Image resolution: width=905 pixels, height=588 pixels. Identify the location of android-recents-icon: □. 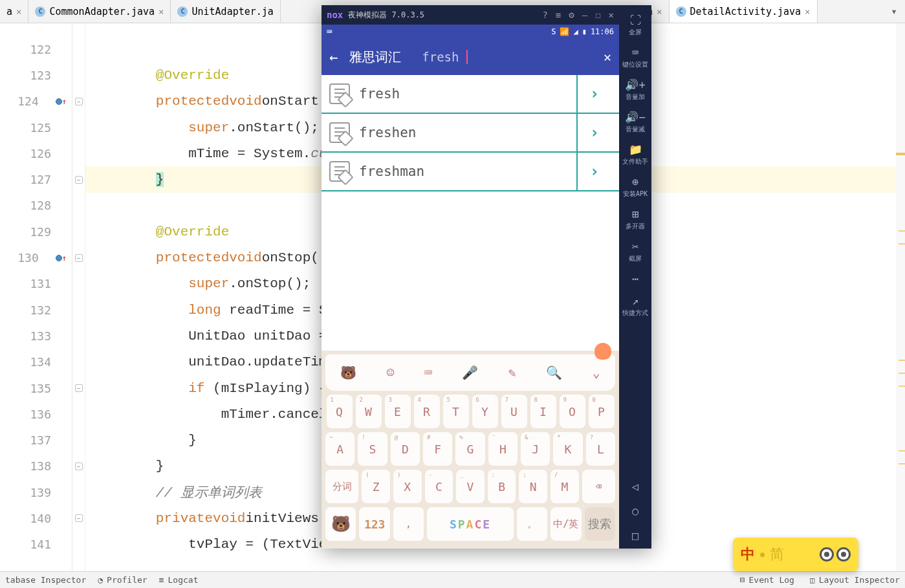
(635, 536).